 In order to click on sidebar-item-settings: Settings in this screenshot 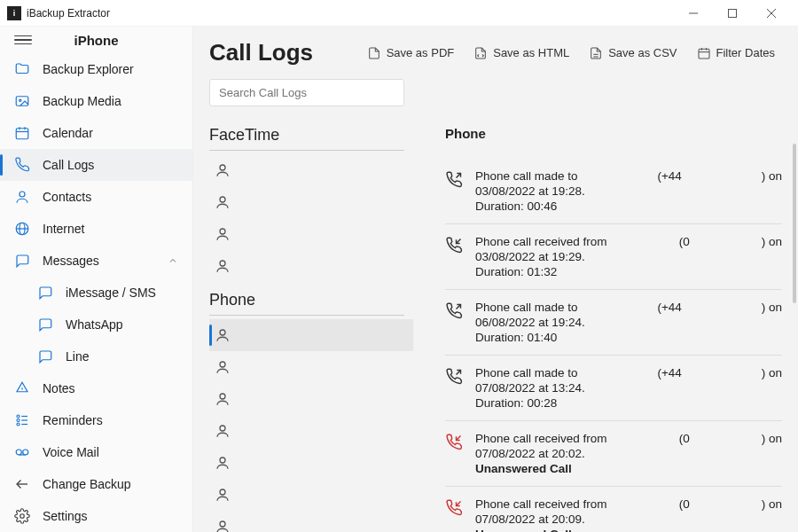, I will do `click(96, 516)`.